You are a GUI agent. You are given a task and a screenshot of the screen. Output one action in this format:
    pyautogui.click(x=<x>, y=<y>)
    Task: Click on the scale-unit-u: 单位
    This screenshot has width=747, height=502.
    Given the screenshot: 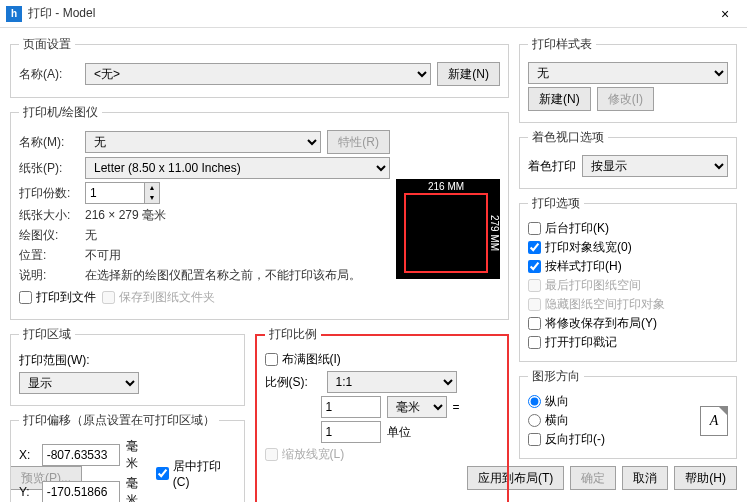 What is the action you would take?
    pyautogui.click(x=399, y=432)
    